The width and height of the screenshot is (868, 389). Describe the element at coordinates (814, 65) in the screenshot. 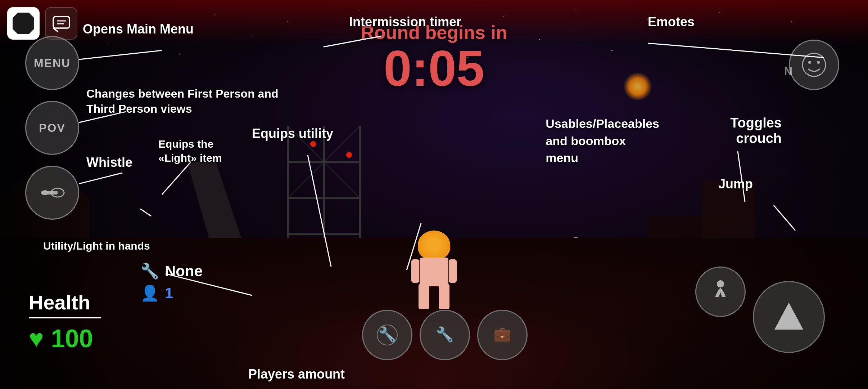

I see `emote-button` at that location.